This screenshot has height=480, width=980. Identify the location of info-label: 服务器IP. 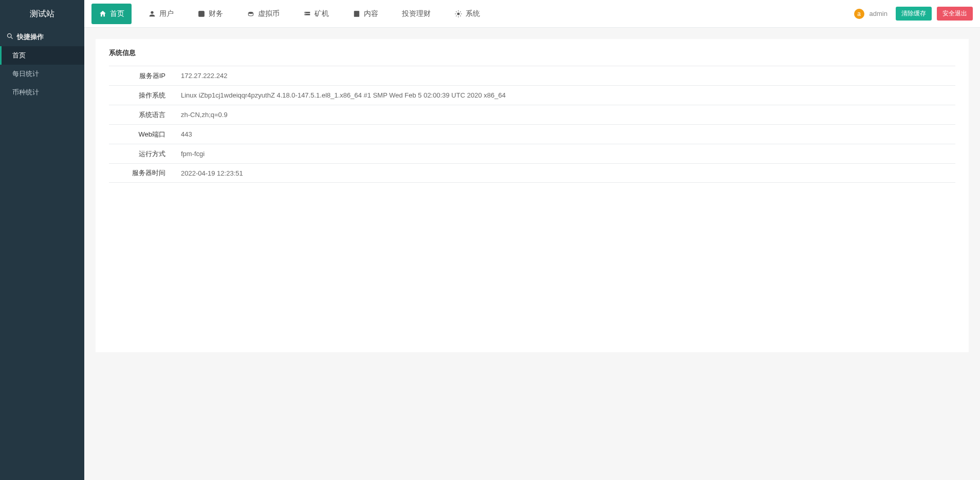
(142, 76).